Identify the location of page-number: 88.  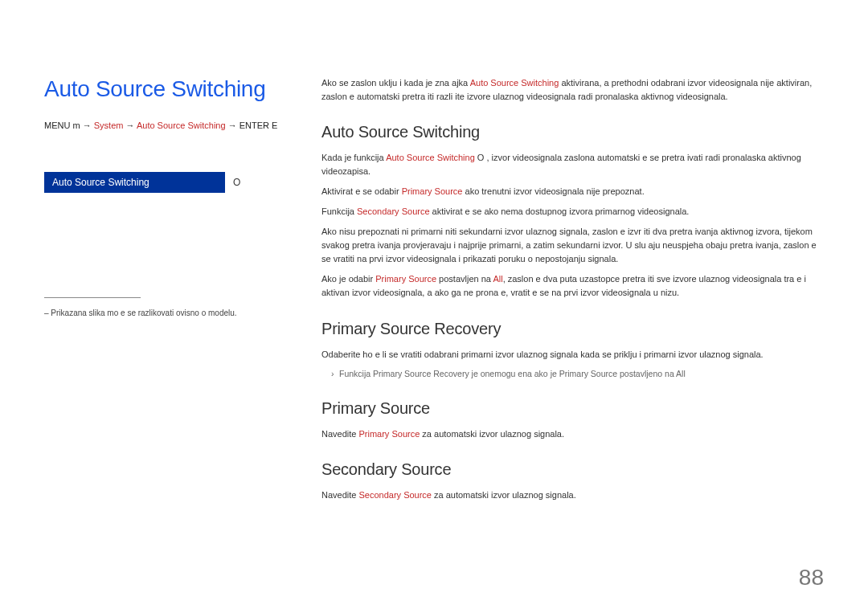
(812, 578).